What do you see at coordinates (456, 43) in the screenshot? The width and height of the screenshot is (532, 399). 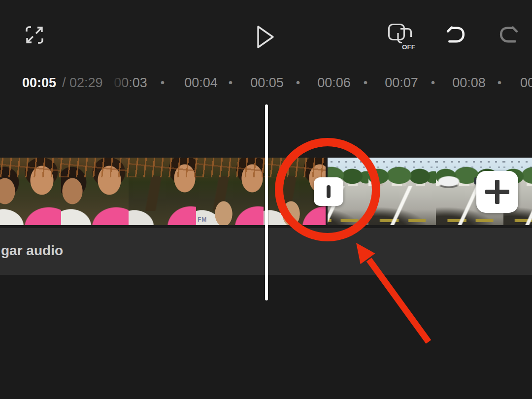 I see `undo-icon` at bounding box center [456, 43].